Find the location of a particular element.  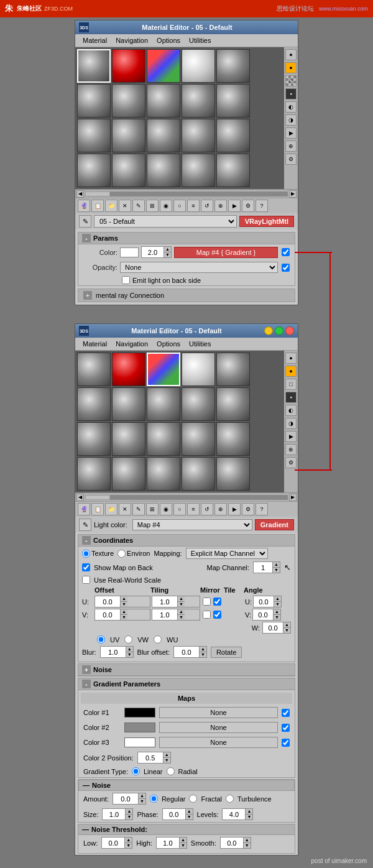

v-offset-input is located at coordinates (108, 614).